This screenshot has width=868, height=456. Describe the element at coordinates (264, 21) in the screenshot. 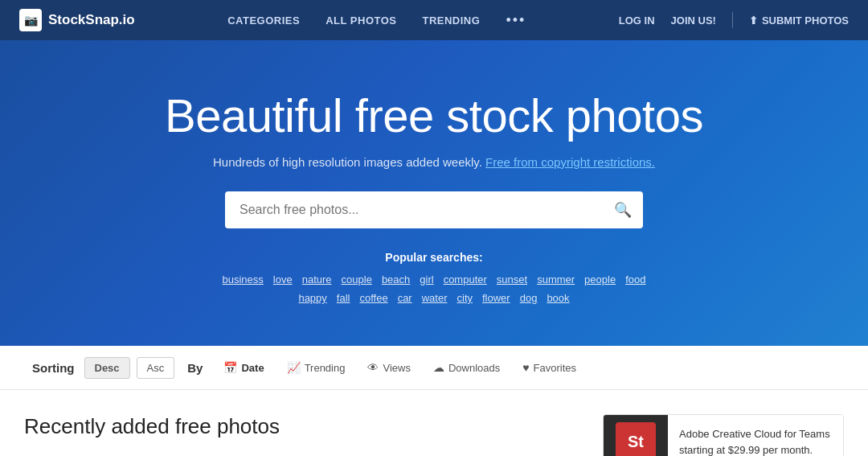

I see `nav-categories: CATEGORIES` at that location.